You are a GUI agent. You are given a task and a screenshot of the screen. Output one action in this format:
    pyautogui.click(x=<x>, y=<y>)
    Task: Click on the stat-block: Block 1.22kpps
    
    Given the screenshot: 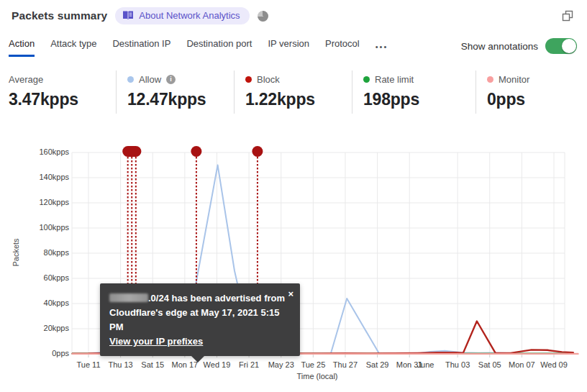 What is the action you would take?
    pyautogui.click(x=281, y=89)
    